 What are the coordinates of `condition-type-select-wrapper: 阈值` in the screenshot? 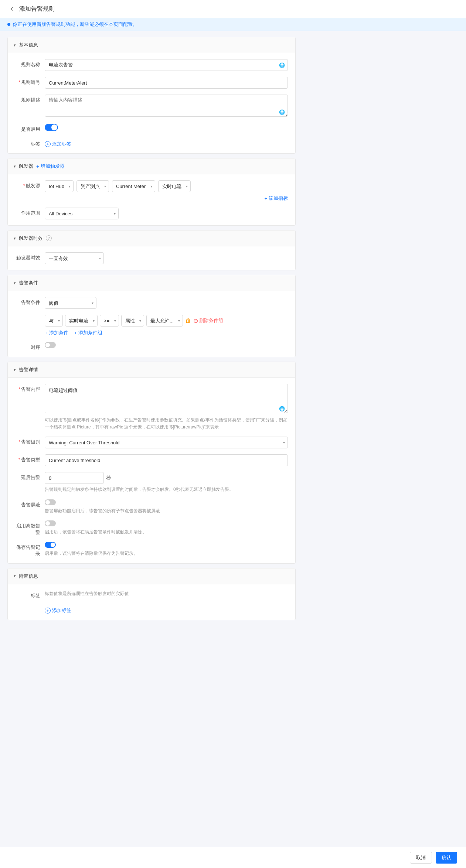 It's located at (71, 303).